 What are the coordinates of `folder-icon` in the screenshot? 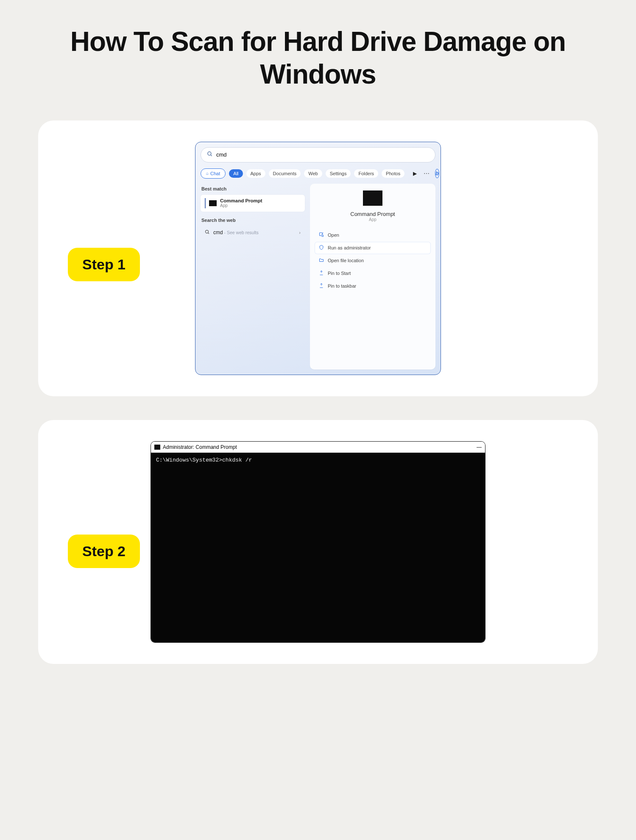 It's located at (321, 260).